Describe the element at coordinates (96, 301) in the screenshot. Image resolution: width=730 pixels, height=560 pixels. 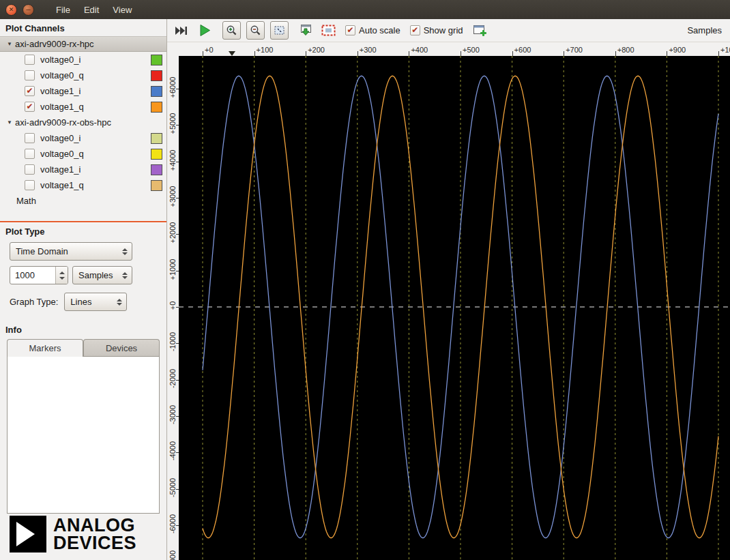
I see `graph-type-select: Lines` at that location.